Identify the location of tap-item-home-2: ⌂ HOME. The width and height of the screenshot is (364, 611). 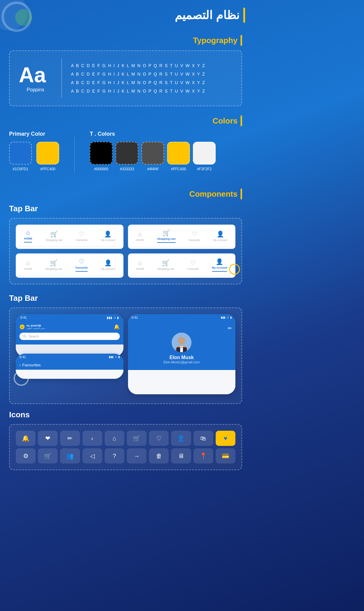
(140, 236).